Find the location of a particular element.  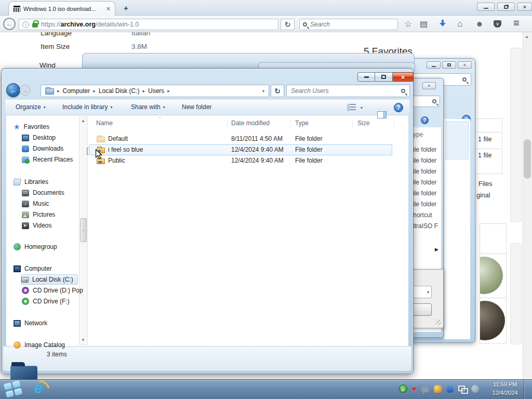

forward-button: → is located at coordinates (25, 90).